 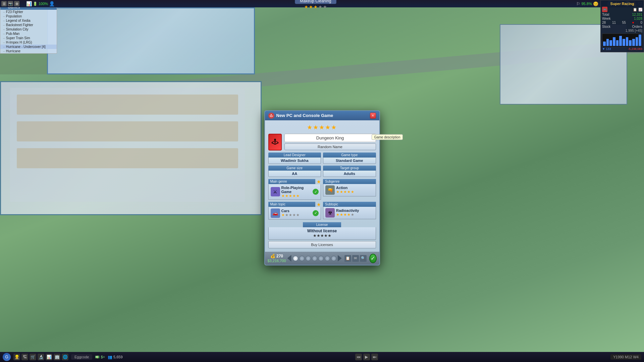 I want to click on play-icon: ▶, so click(x=367, y=357).